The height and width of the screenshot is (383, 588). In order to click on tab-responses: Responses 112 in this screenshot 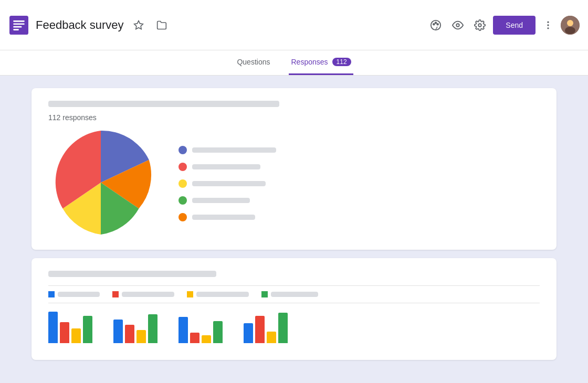, I will do `click(321, 63)`.